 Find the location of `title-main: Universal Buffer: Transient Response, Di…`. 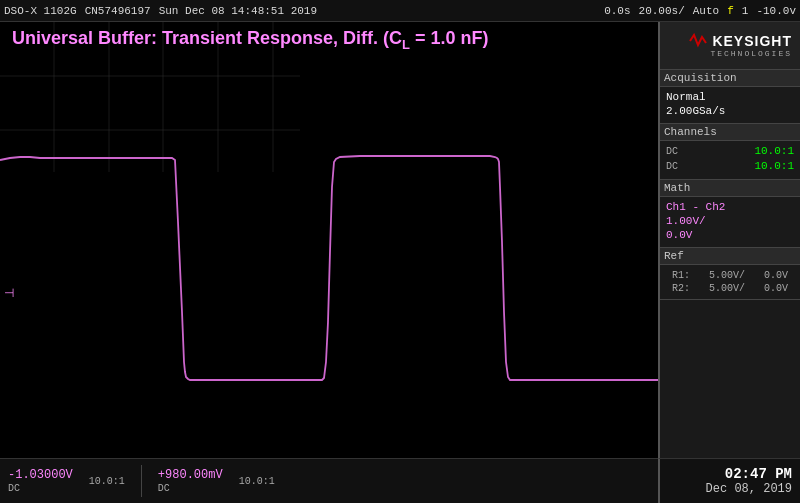

title-main: Universal Buffer: Transient Response, Di… is located at coordinates (207, 38).